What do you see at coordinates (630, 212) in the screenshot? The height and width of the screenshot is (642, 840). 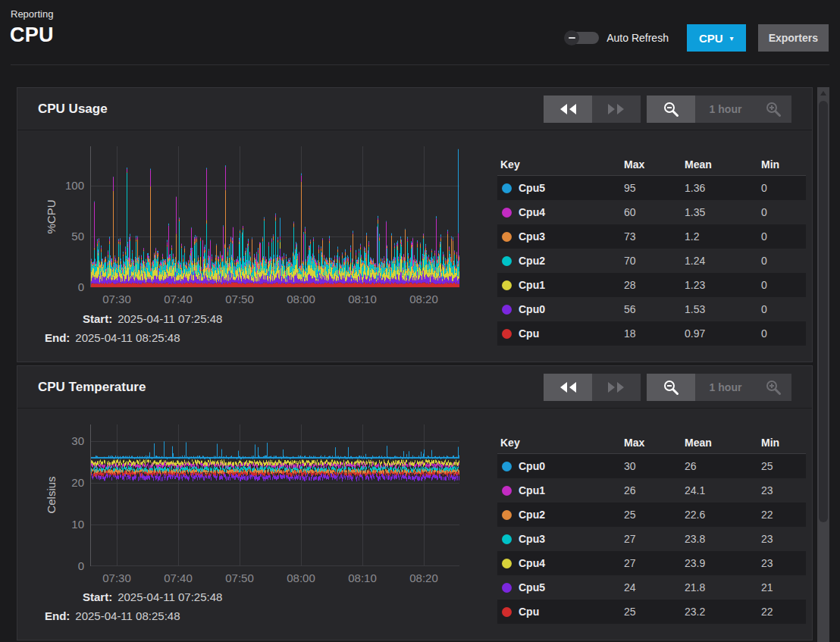 I see `series-max-value: 60` at bounding box center [630, 212].